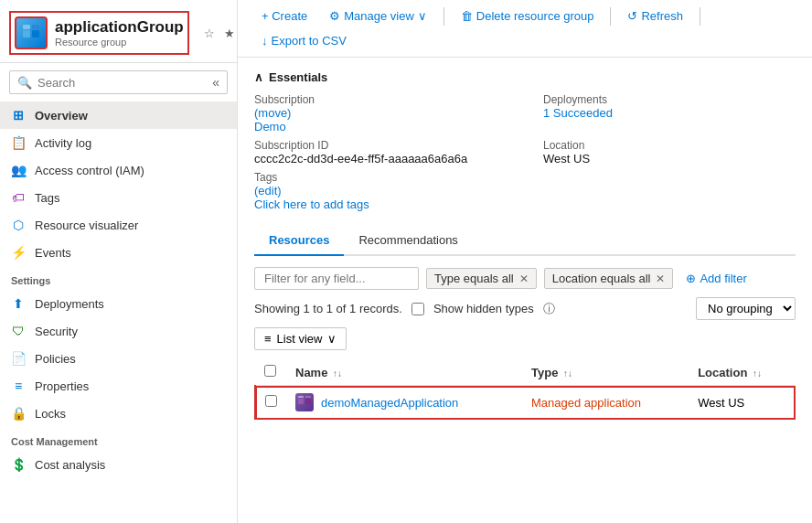  Describe the element at coordinates (86, 225) in the screenshot. I see `sidebar-item-resource-visualizer-label: Resource visualizer` at that location.